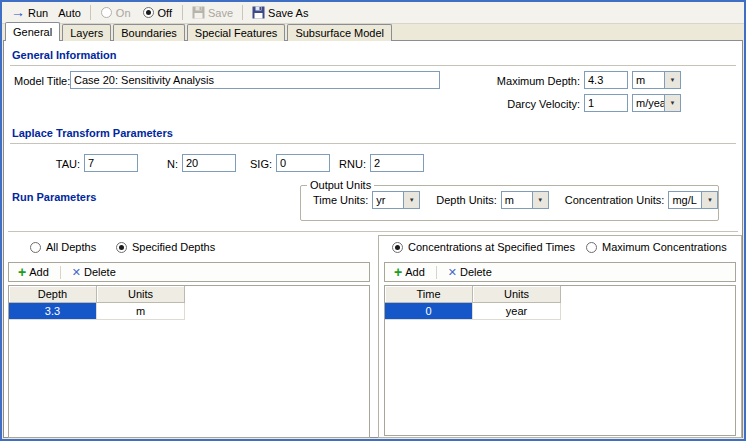 Image resolution: width=746 pixels, height=441 pixels. What do you see at coordinates (124, 13) in the screenshot?
I see `on-radio-label: On` at bounding box center [124, 13].